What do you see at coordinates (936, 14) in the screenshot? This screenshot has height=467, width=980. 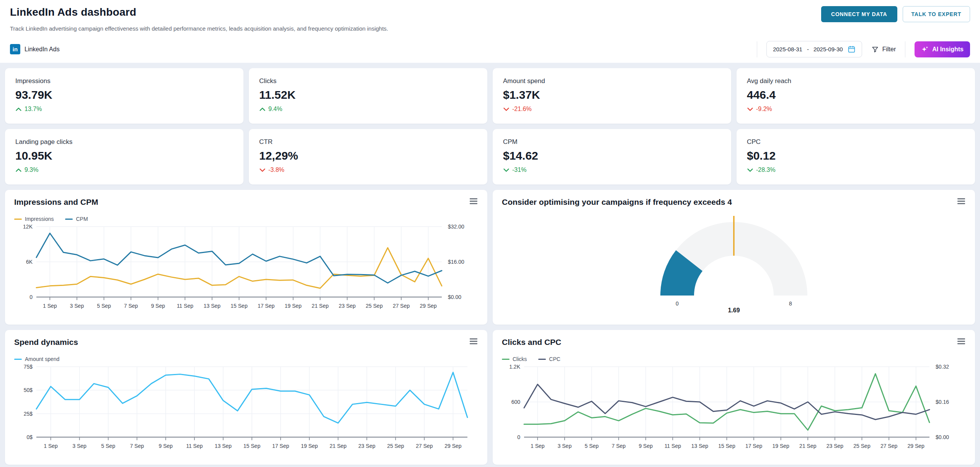 I see `talk-to-expert-button: TALK TO EXPERT` at bounding box center [936, 14].